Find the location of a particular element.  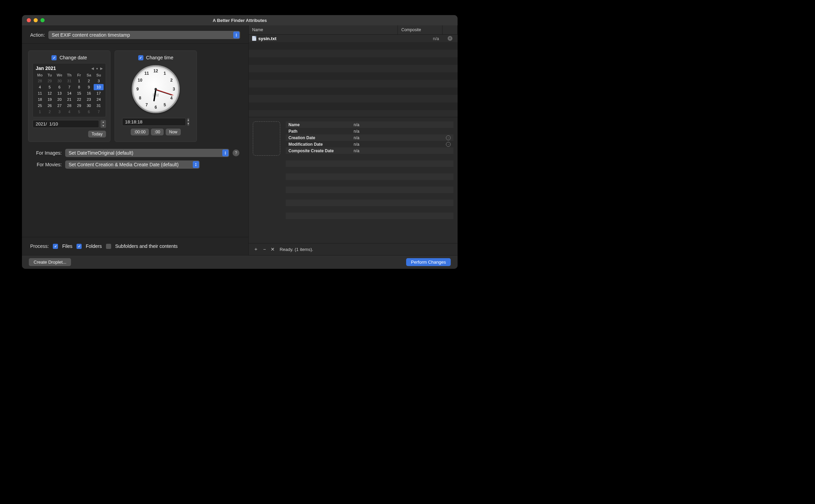

th-actions is located at coordinates (450, 30).